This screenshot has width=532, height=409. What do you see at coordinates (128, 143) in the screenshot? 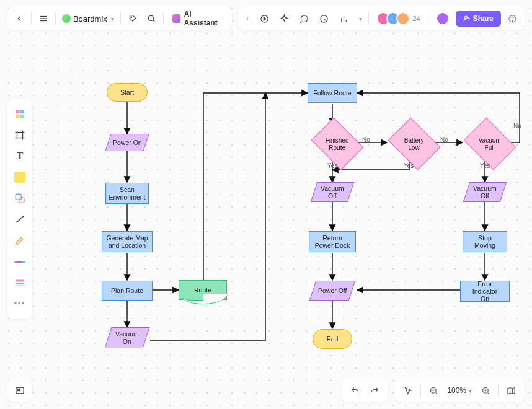
I see `node-label: Power On` at bounding box center [128, 143].